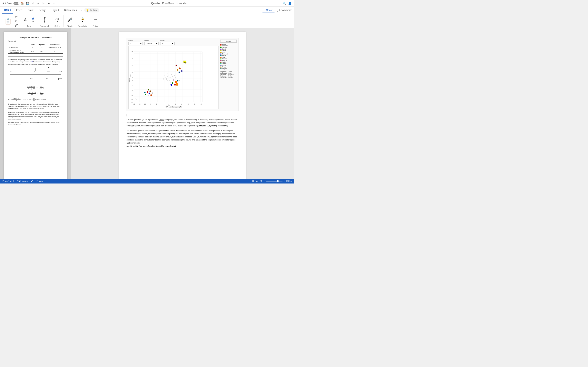 The image size is (588, 367). I want to click on tab-insert: Insert, so click(19, 10).